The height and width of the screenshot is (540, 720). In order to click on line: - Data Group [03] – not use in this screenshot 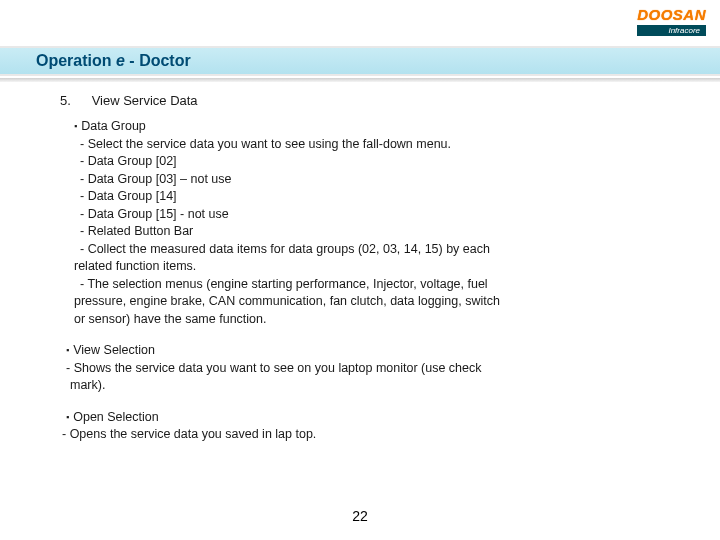, I will do `click(377, 180)`.